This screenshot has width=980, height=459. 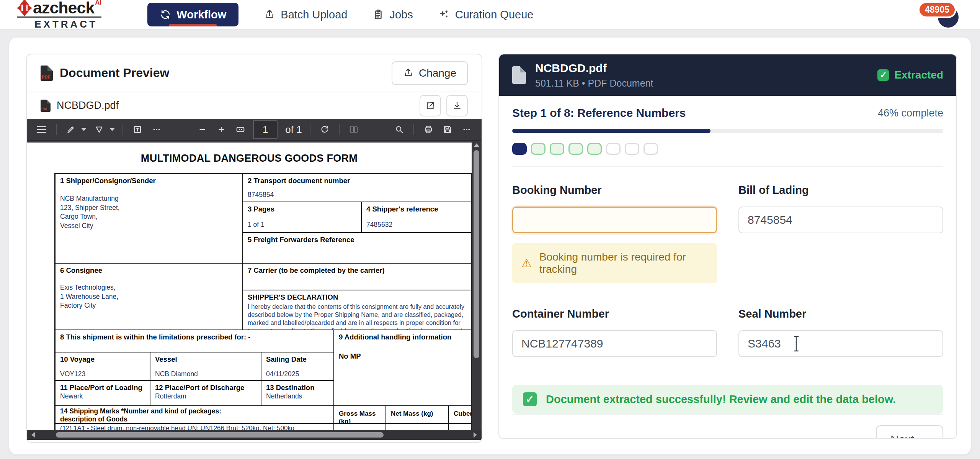 What do you see at coordinates (59, 25) in the screenshot?
I see `logo-subtitle: EXTRACT` at bounding box center [59, 25].